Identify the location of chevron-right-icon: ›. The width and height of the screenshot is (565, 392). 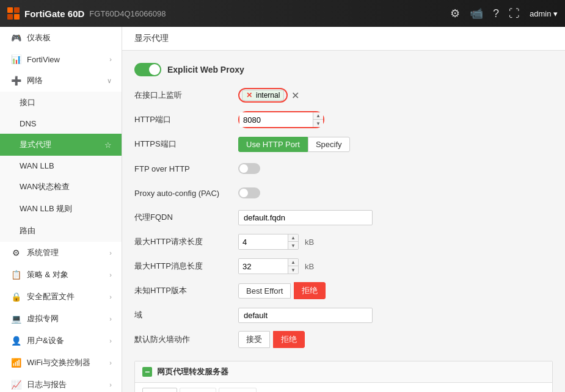
(111, 59).